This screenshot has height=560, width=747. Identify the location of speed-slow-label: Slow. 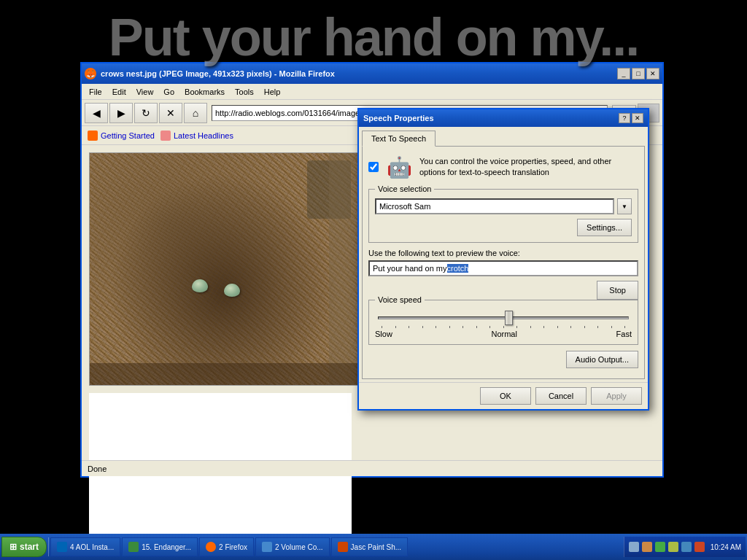
(384, 334).